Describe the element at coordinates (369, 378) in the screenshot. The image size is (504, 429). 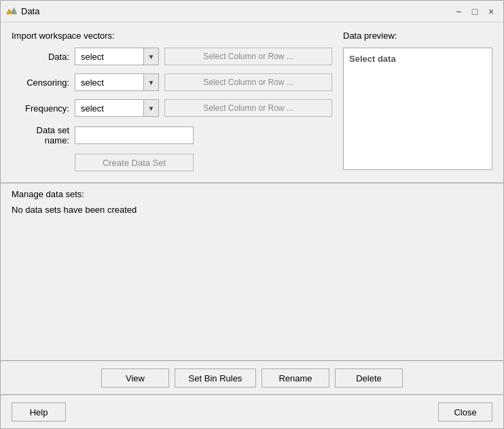
I see `delete-button: Delete` at that location.